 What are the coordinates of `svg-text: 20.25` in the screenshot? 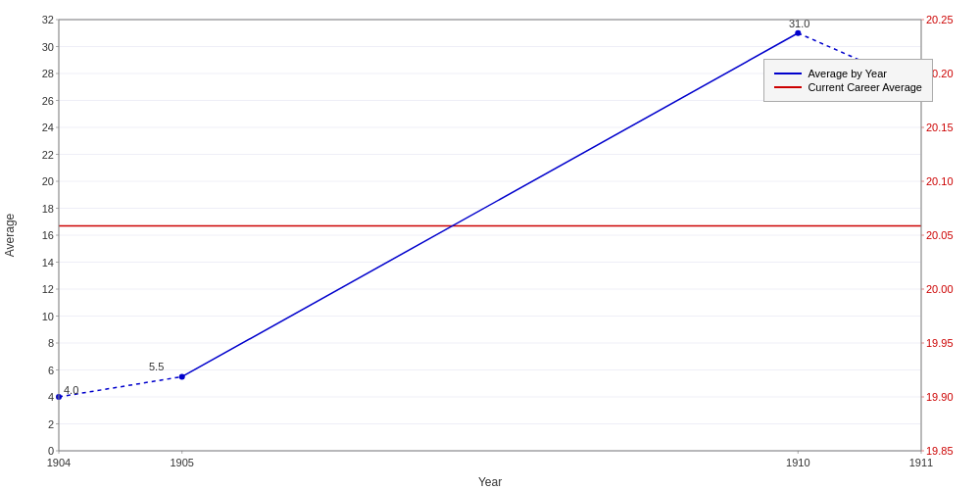 It's located at (940, 20).